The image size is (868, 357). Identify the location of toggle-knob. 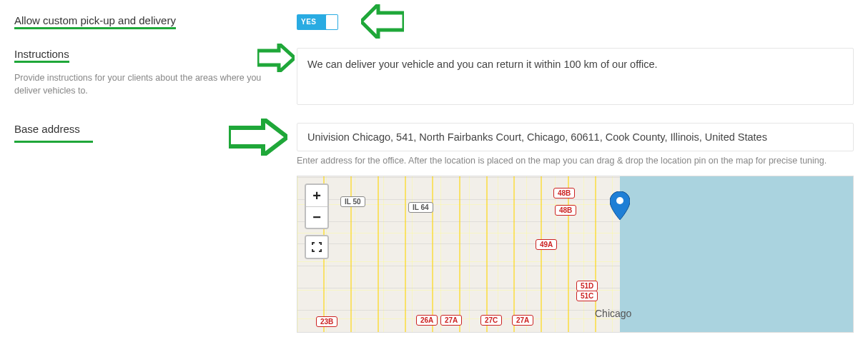
(332, 22).